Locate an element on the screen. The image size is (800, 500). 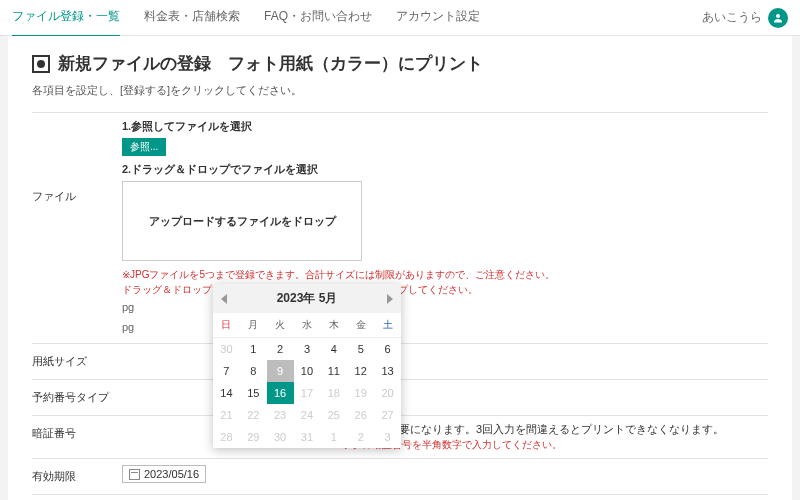
cal-day: 28 is located at coordinates (226, 437).